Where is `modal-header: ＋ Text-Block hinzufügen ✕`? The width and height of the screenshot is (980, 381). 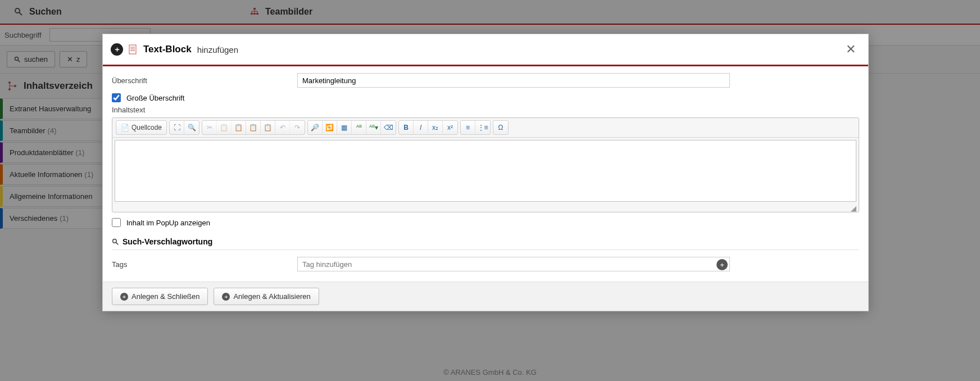 modal-header: ＋ Text-Block hinzufügen ✕ is located at coordinates (486, 51).